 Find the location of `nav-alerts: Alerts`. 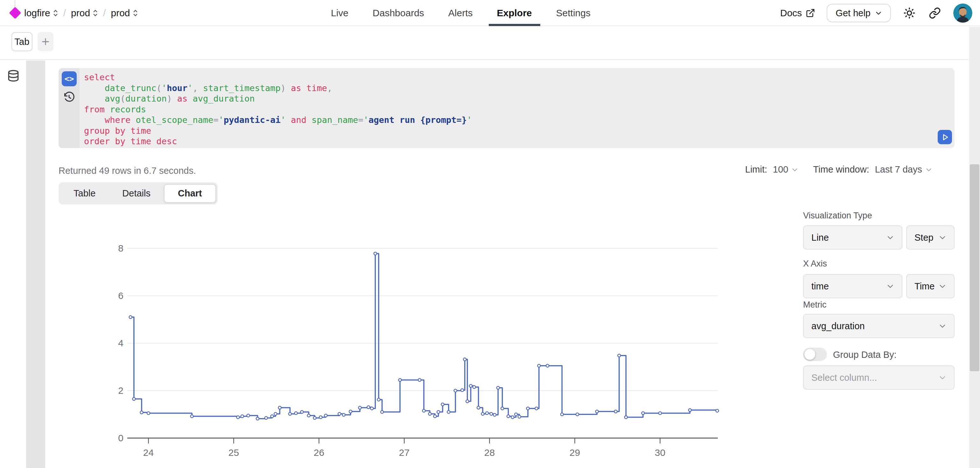

nav-alerts: Alerts is located at coordinates (460, 13).